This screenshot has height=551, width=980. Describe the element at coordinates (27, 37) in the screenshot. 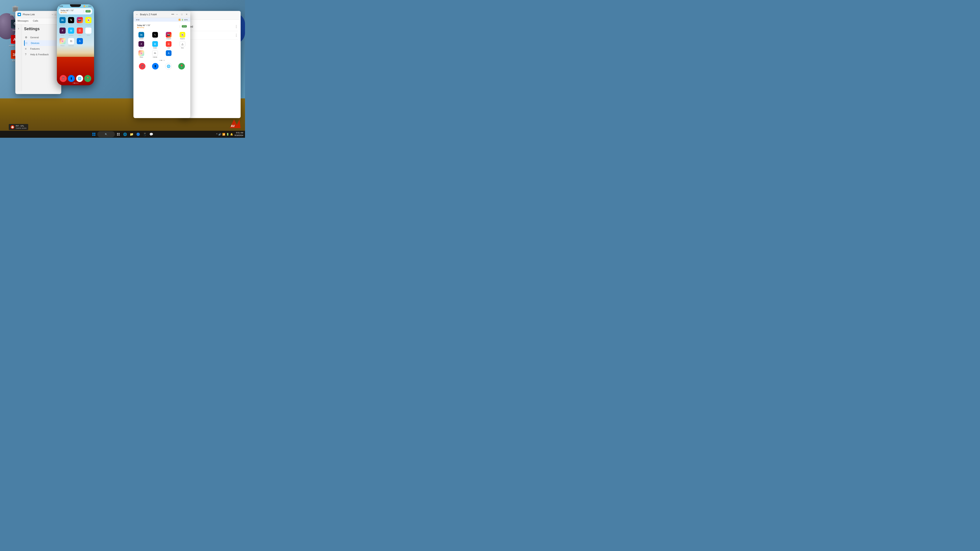

I see `gear-icon: ⚙` at that location.